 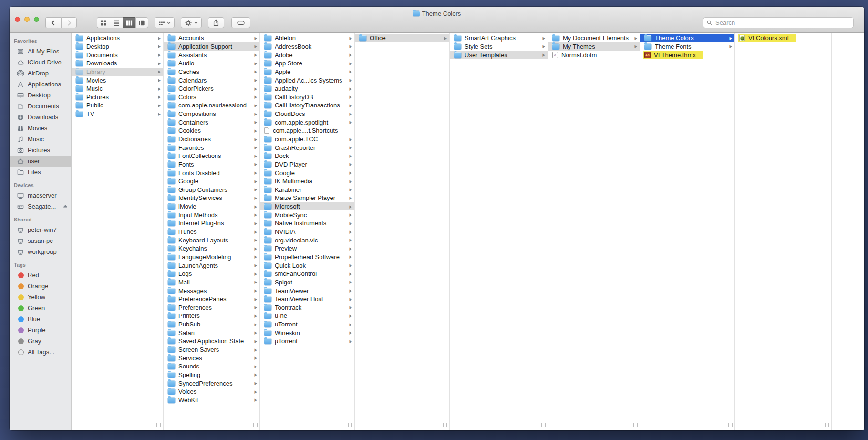 What do you see at coordinates (212, 400) in the screenshot?
I see `file-row-webkit: WebKit▶` at bounding box center [212, 400].